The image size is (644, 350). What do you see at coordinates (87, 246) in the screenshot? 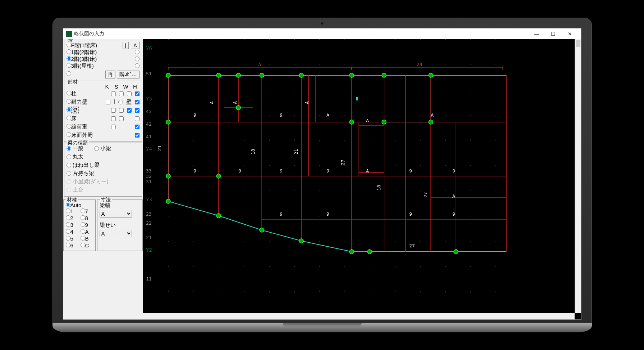
I see `material-C: C` at bounding box center [87, 246].